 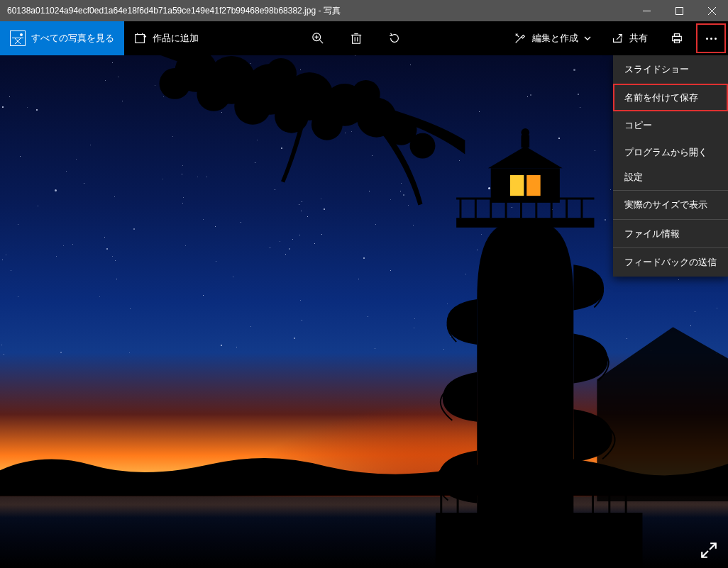 I want to click on trash-icon, so click(x=356, y=38).